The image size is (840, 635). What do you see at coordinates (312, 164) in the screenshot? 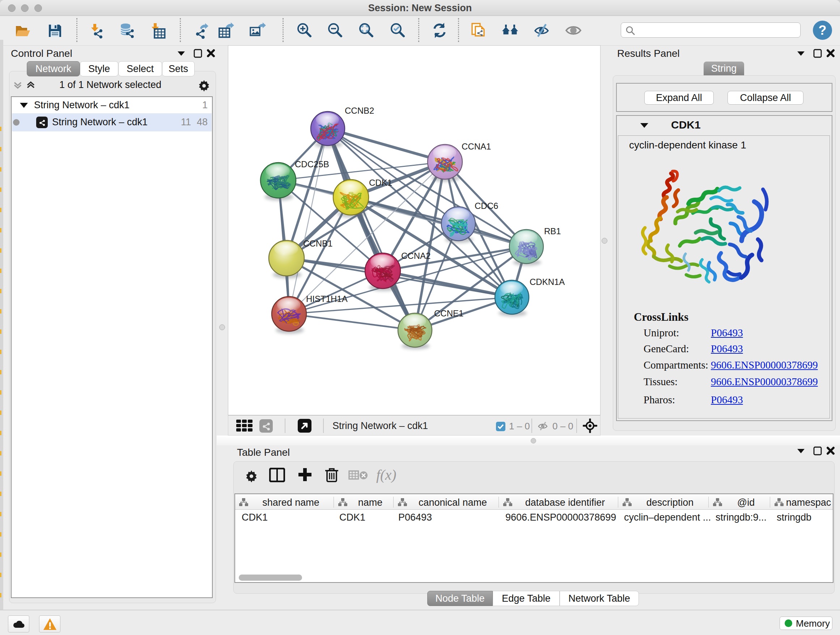
I see `svg-text: CDC25B` at bounding box center [312, 164].